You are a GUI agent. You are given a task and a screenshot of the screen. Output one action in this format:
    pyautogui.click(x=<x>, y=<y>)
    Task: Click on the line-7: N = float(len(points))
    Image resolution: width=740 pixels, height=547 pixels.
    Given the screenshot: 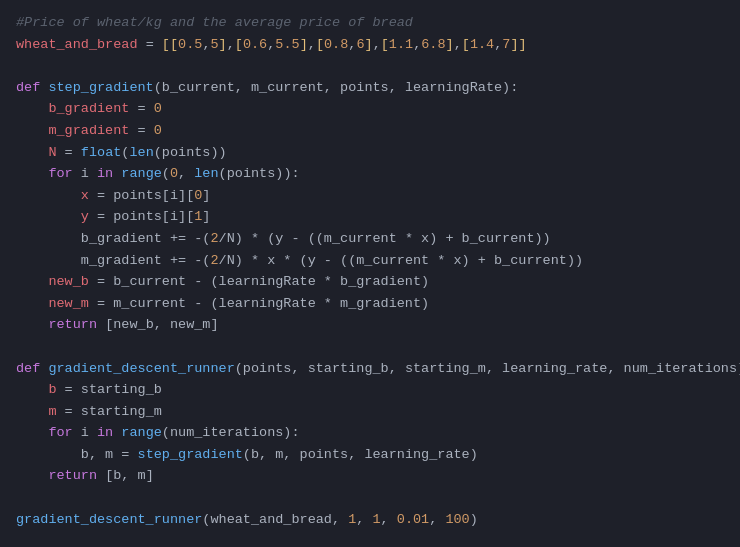 What is the action you would take?
    pyautogui.click(x=370, y=153)
    